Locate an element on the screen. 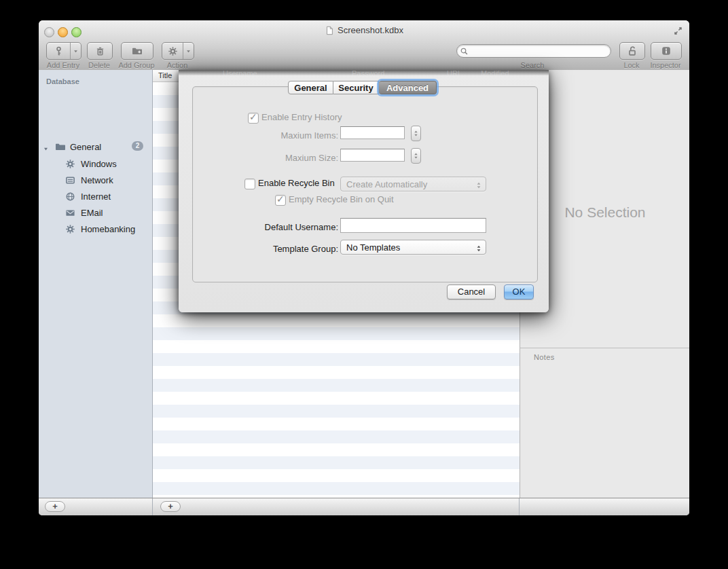 Image resolution: width=728 pixels, height=569 pixels. search-icon is located at coordinates (465, 52).